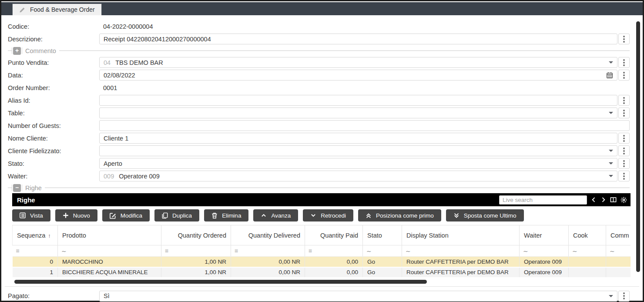  I want to click on tab-food-beverage-order: Food & Beverage Order, so click(57, 10).